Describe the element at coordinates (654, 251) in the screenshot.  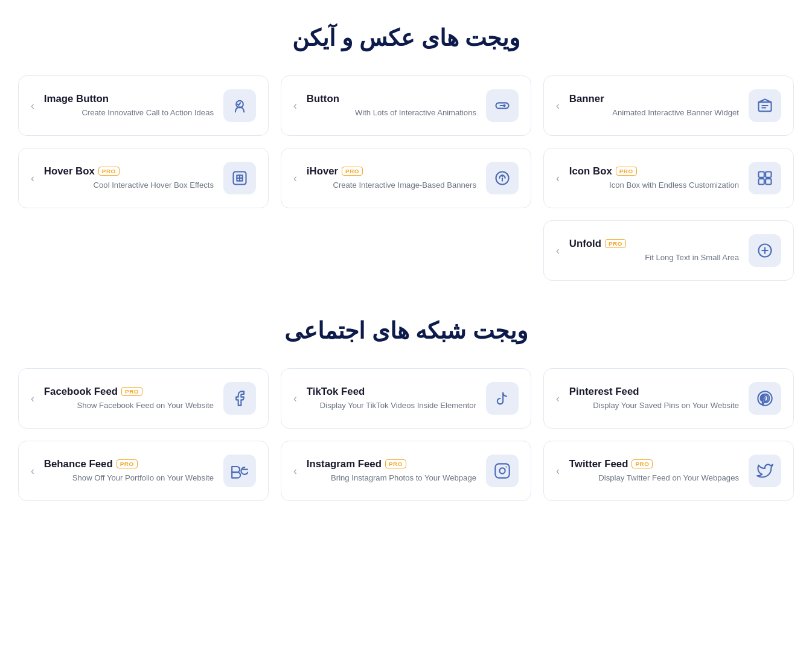
I see `card-content: UnfoldPROFit Long Text in Small Area` at that location.